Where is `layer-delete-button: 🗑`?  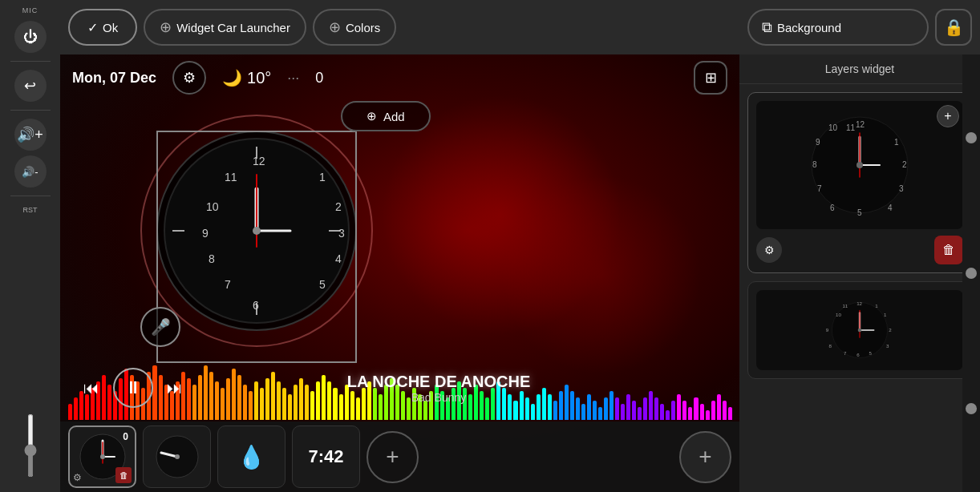
layer-delete-button: 🗑 is located at coordinates (949, 250).